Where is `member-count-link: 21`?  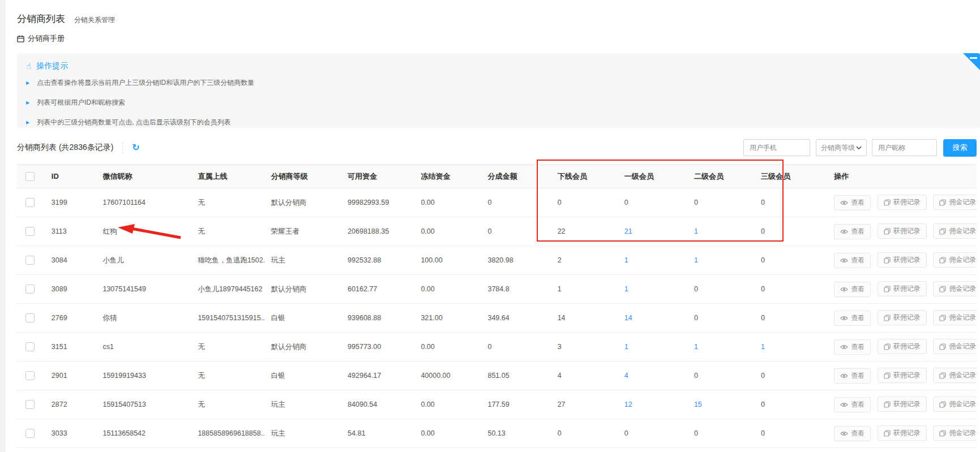 member-count-link: 21 is located at coordinates (628, 231).